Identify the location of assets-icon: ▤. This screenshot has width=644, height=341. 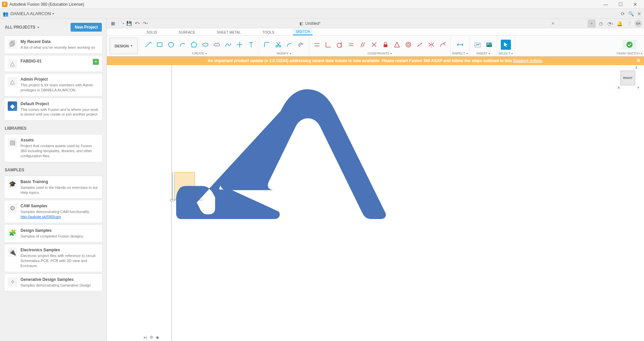
(12, 142).